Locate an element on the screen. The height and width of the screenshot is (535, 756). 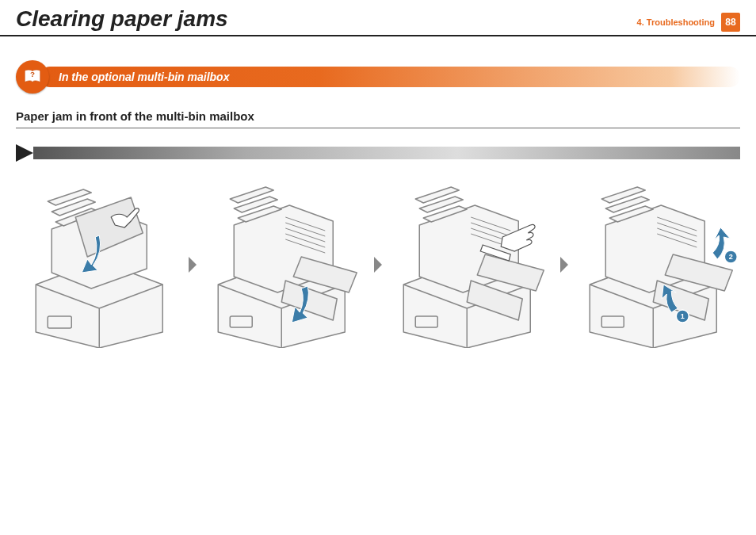
callout-1: 1 is located at coordinates (682, 316).